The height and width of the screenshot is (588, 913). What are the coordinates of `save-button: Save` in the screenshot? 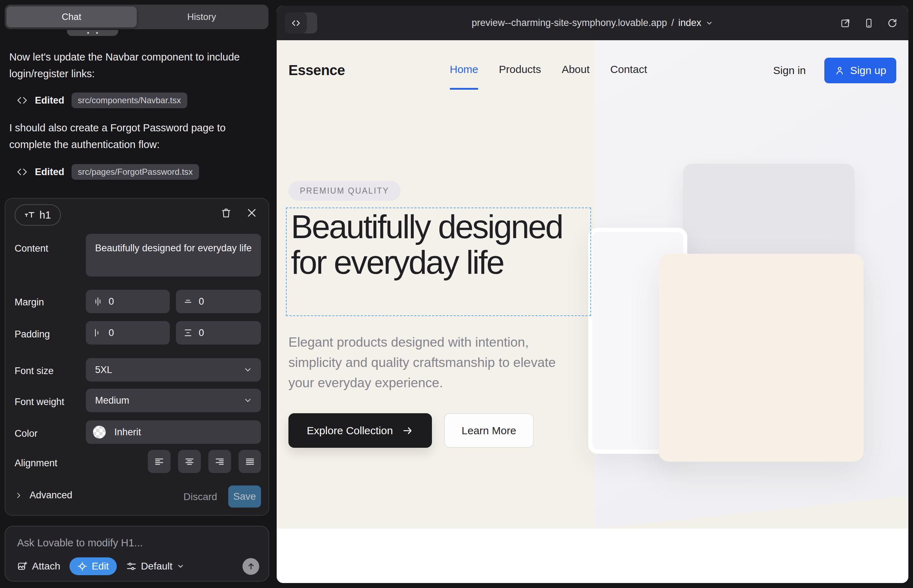 It's located at (244, 496).